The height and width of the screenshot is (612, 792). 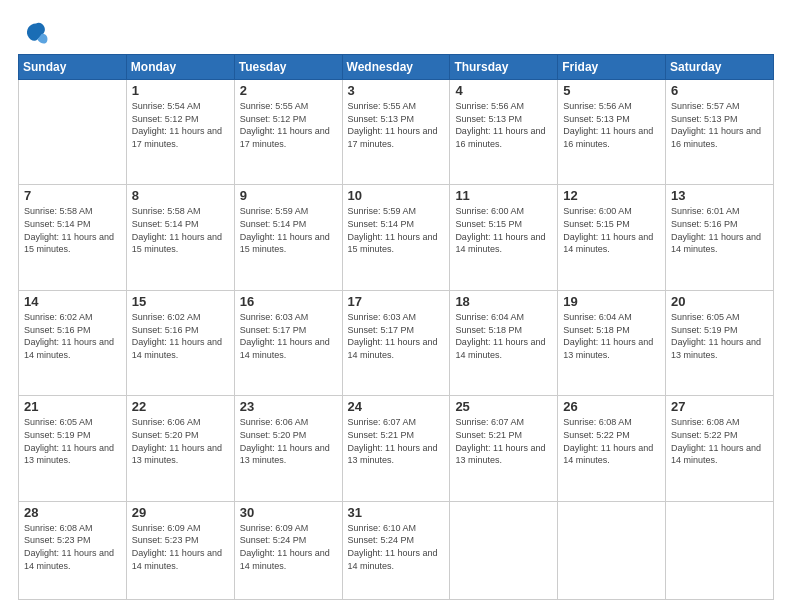 I want to click on day-number: 23, so click(x=288, y=406).